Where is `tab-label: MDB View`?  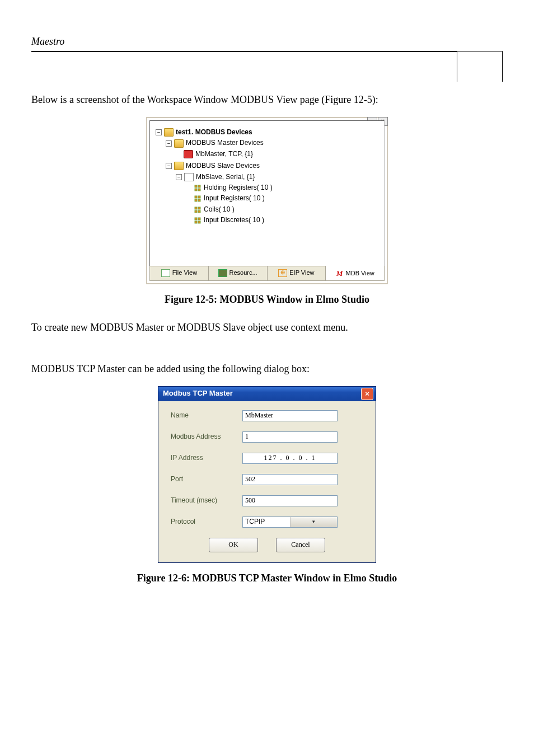 tab-label: MDB View is located at coordinates (360, 274).